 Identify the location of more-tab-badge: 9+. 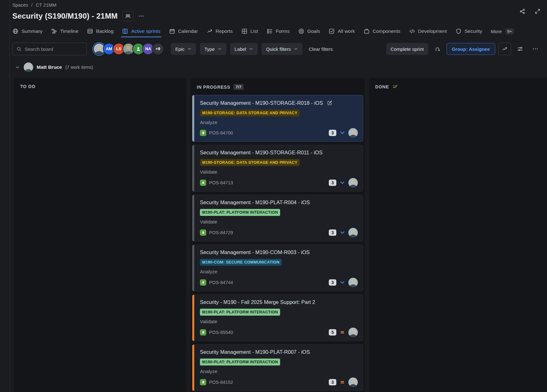
(510, 32).